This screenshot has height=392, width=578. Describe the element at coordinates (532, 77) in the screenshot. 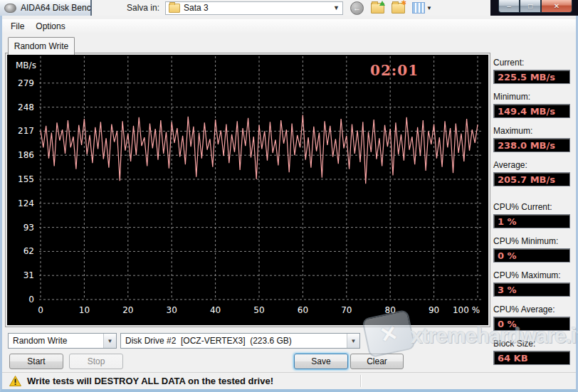

I see `stat-value: 225.5 MB/s` at that location.